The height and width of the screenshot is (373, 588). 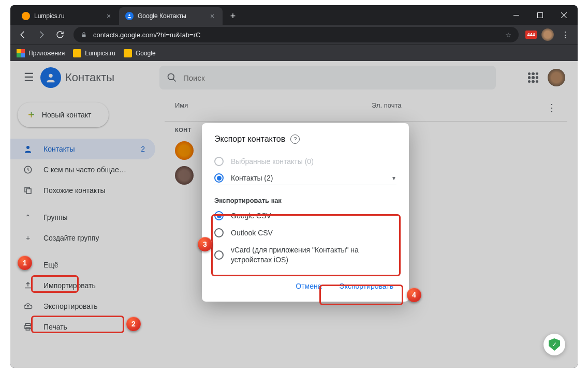 I want to click on lock-icon, so click(x=84, y=35).